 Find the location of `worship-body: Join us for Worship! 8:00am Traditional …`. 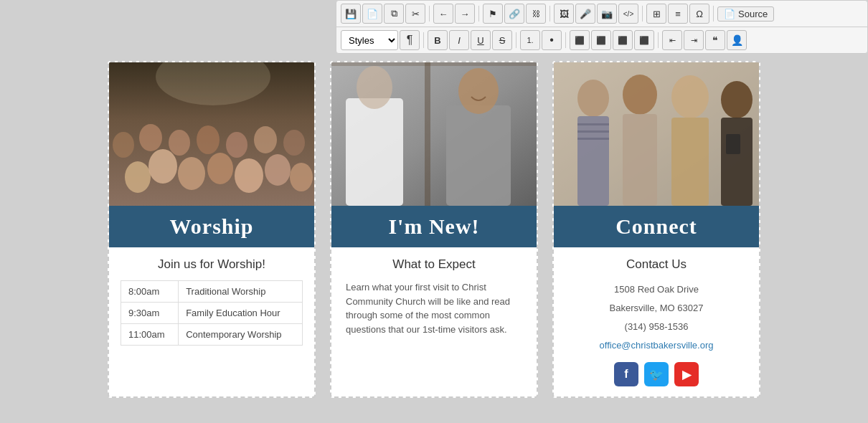

worship-body: Join us for Worship! 8:00am Traditional … is located at coordinates (212, 301).